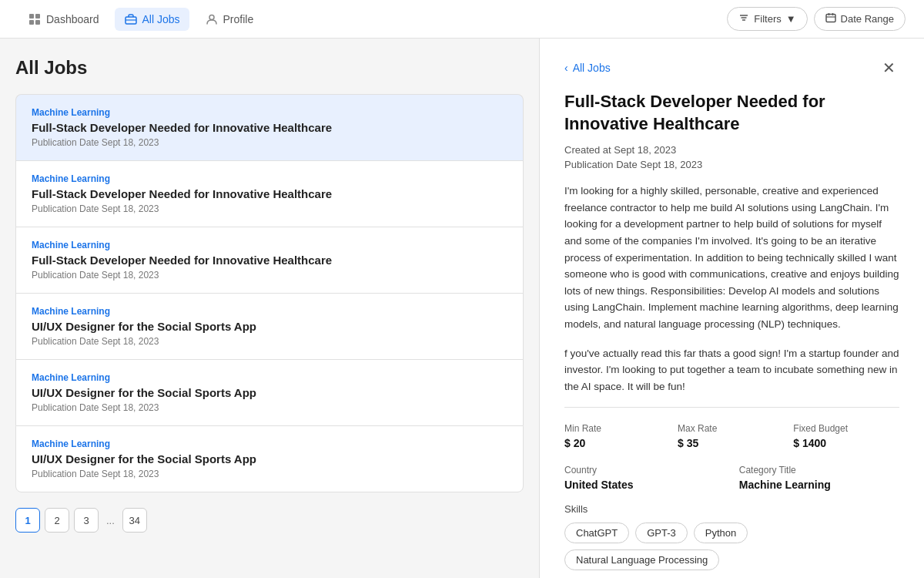 The image size is (924, 578). What do you see at coordinates (212, 19) in the screenshot?
I see `user-icon` at bounding box center [212, 19].